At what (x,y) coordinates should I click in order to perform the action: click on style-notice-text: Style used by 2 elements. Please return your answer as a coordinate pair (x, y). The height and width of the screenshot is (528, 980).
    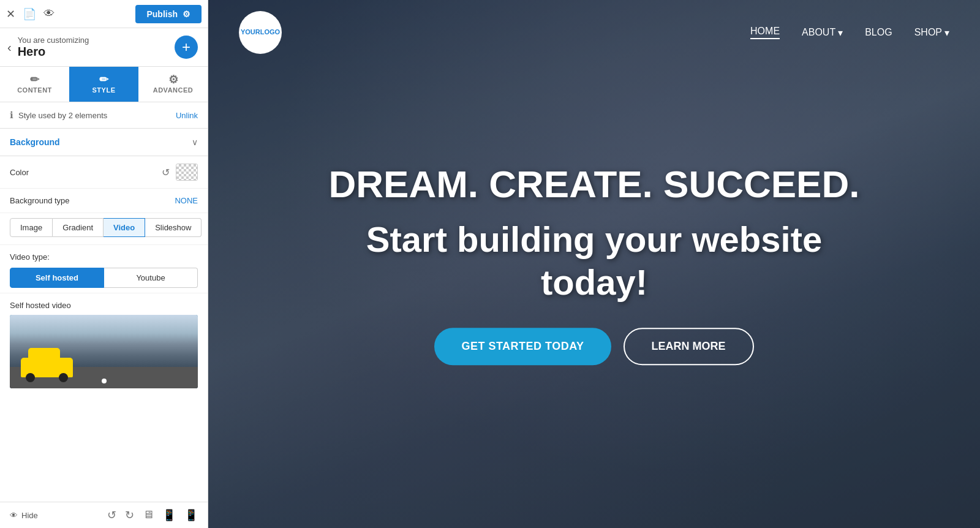
    Looking at the image, I should click on (62, 115).